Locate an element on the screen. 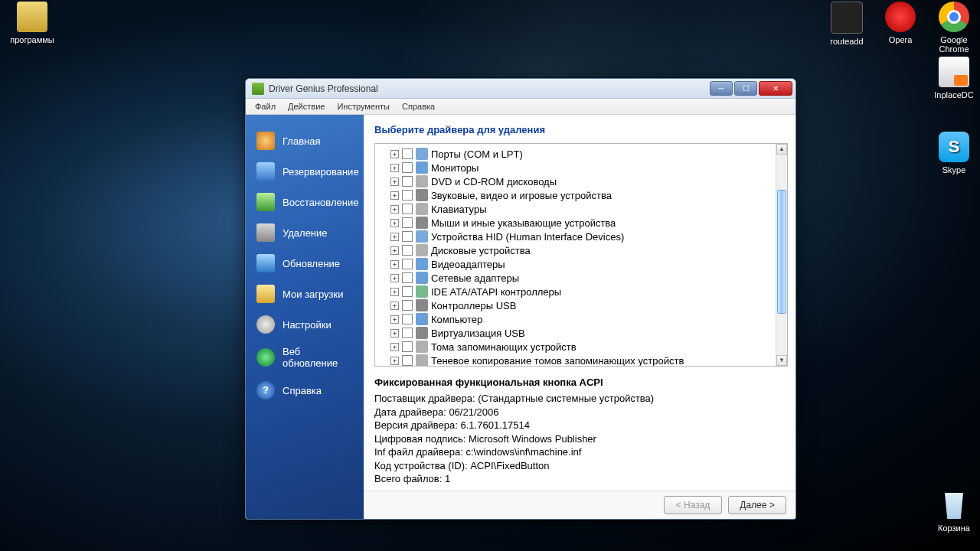 This screenshot has width=980, height=551. sidebar-item-downloads: Мои загрузки is located at coordinates (305, 294).